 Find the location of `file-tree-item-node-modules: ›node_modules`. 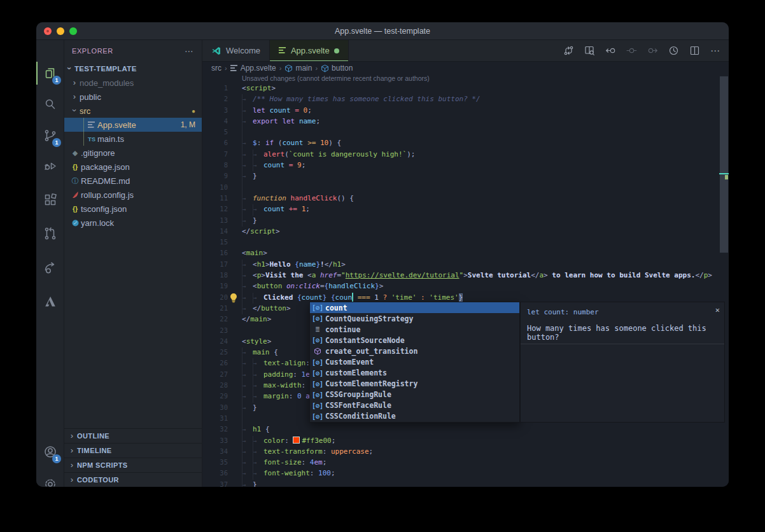

file-tree-item-node-modules: ›node_modules is located at coordinates (133, 83).